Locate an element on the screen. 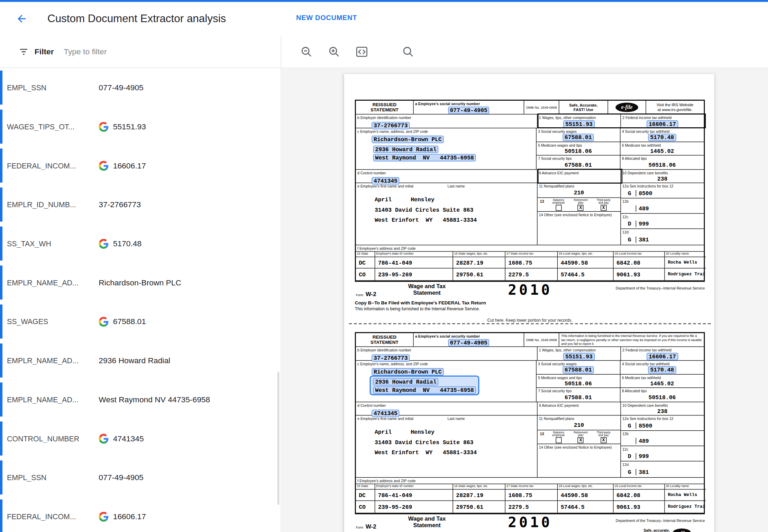 This screenshot has height=532, width=768. field-value-wrap: 37-2766773 is located at coordinates (120, 205).